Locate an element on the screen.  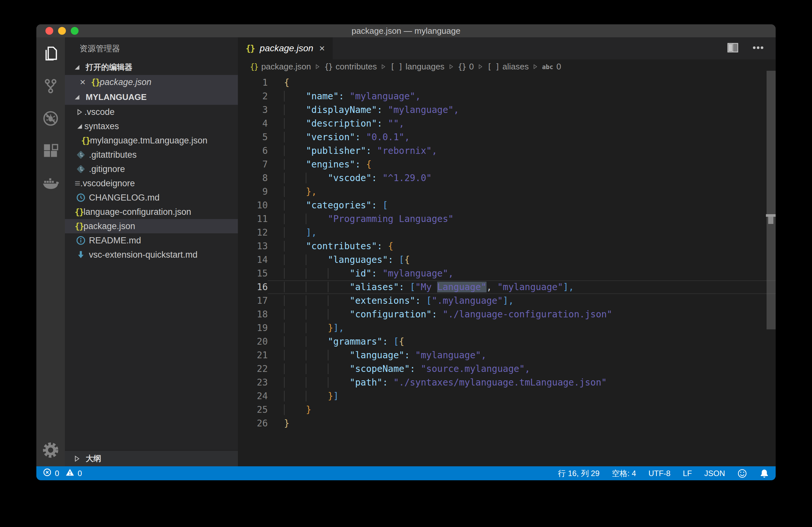
tree-item-package.json: {}package.json is located at coordinates (151, 226).